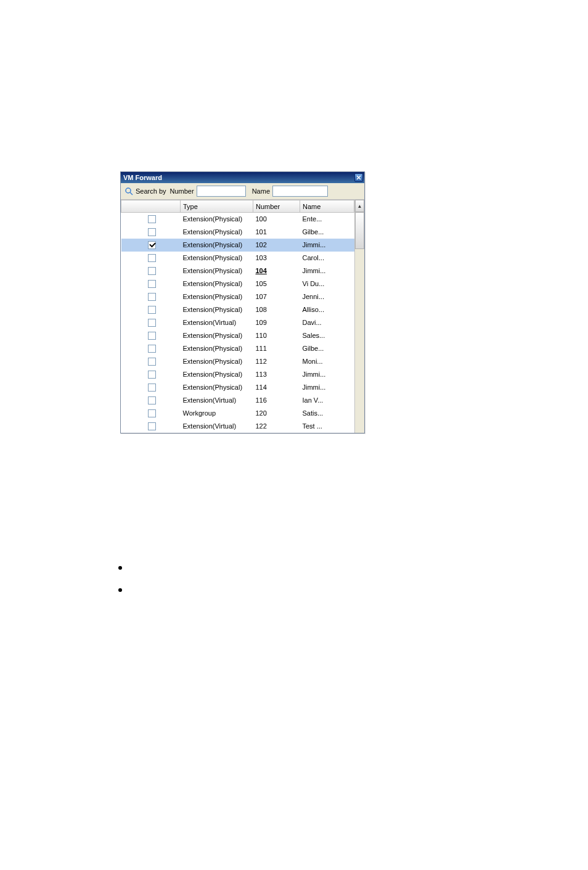  I want to click on row-number: 109, so click(277, 323).